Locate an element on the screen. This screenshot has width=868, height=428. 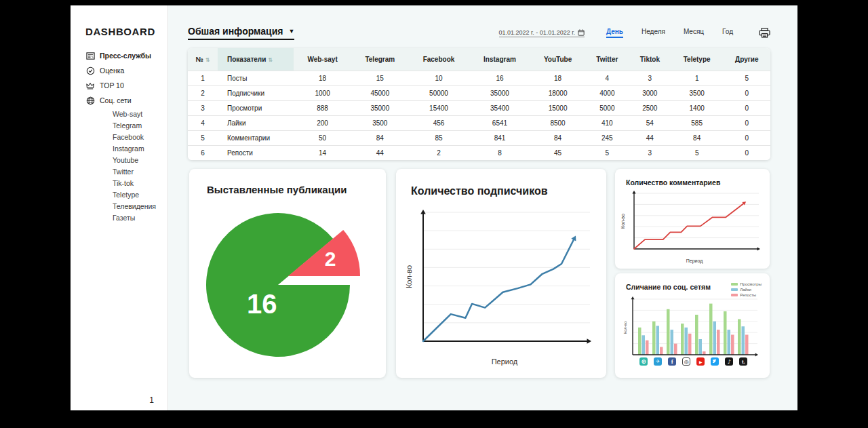
table-cell: 888 is located at coordinates (323, 109).